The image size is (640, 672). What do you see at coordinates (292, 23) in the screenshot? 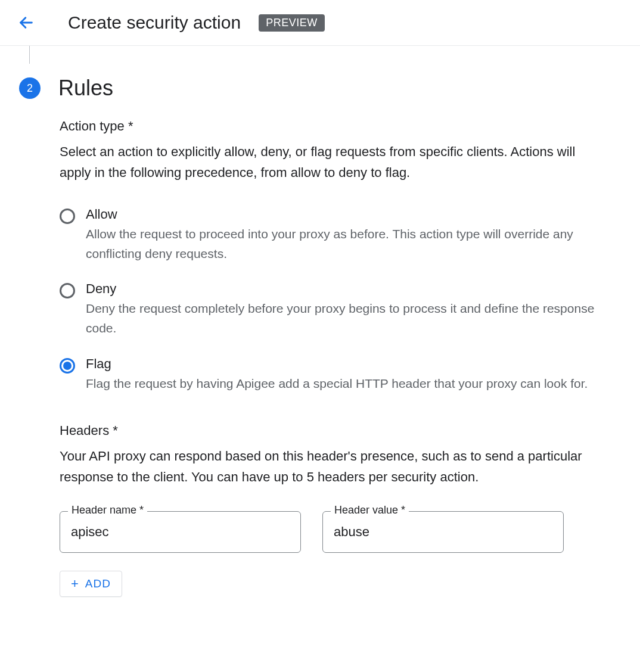
I see `preview-badge: PREVIEW` at bounding box center [292, 23].